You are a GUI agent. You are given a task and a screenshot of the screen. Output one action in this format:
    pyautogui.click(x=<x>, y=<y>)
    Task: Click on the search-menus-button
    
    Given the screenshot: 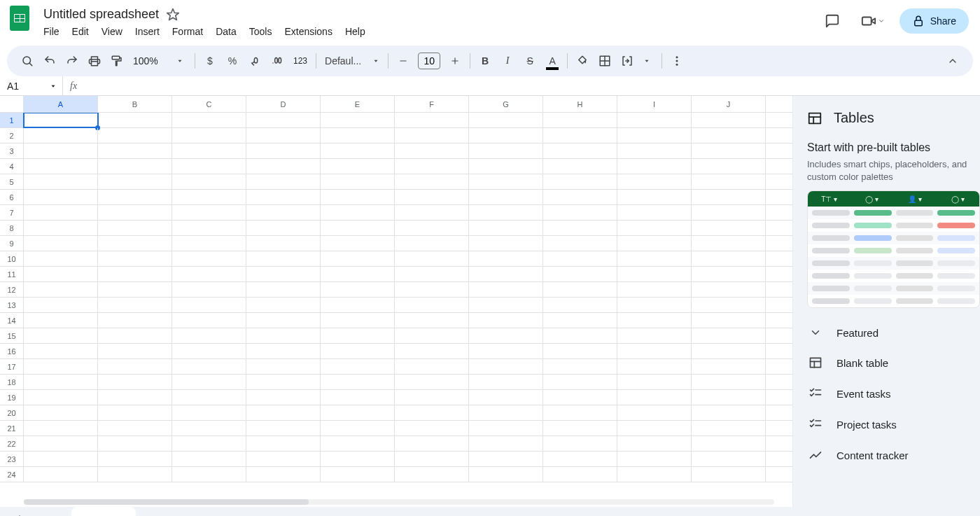 What is the action you would take?
    pyautogui.click(x=27, y=61)
    